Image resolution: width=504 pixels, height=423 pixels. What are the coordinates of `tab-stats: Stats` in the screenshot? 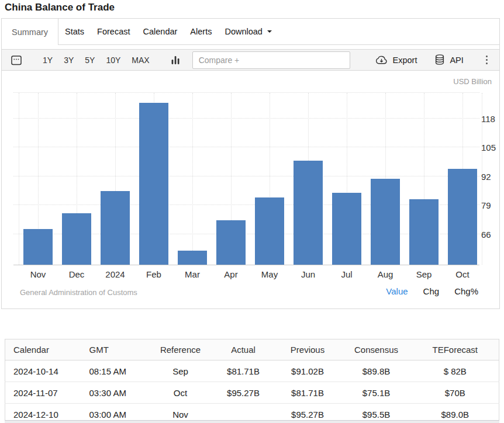 It's located at (75, 32).